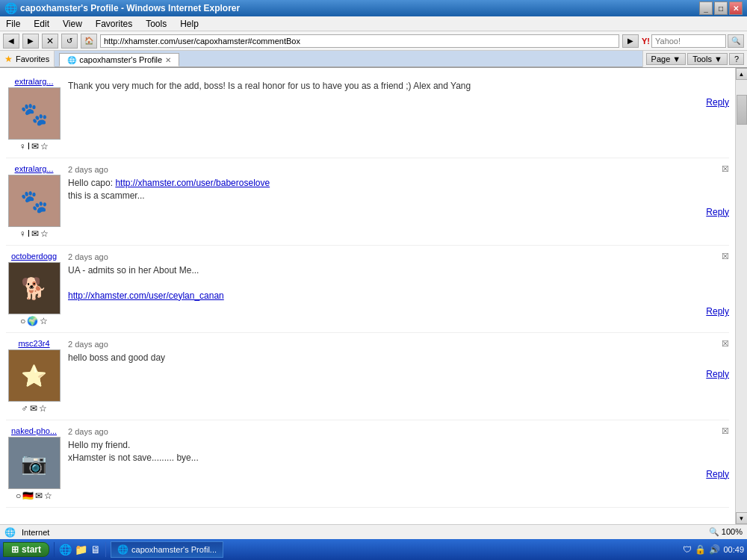 This screenshot has height=560, width=747. I want to click on menu-edit: Edit, so click(42, 24).